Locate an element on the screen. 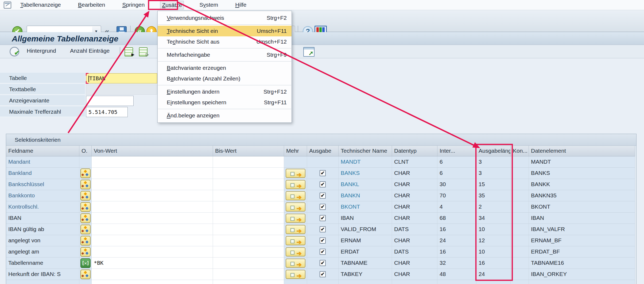 The image size is (644, 284). cell-von: *BK is located at coordinates (152, 263).